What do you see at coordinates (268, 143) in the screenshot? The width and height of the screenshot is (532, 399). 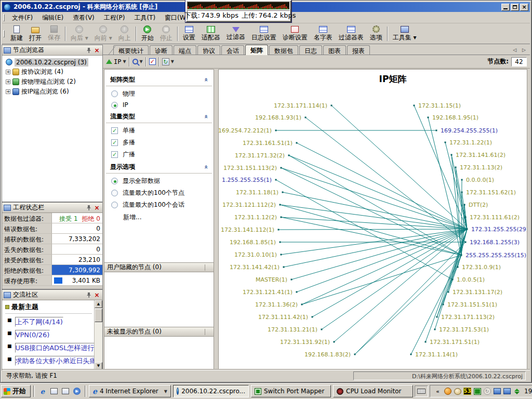 I see `matrix-node-label: 172.31.161.51(1)` at bounding box center [268, 143].